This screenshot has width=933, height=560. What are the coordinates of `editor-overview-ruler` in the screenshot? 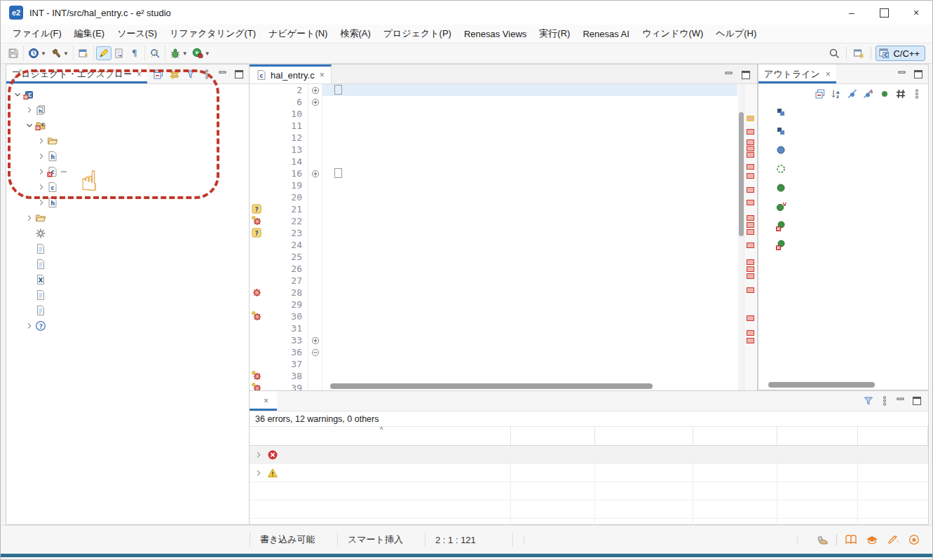 It's located at (750, 237).